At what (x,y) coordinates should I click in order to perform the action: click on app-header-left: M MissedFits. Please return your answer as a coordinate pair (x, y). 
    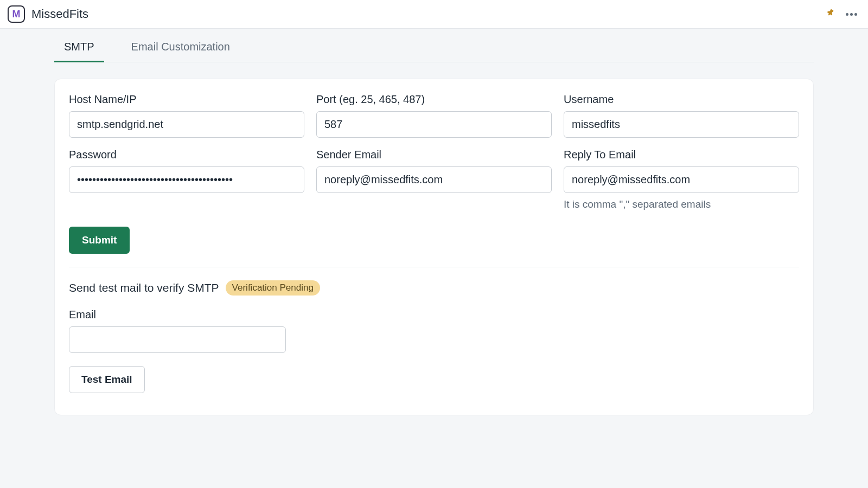
    Looking at the image, I should click on (48, 14).